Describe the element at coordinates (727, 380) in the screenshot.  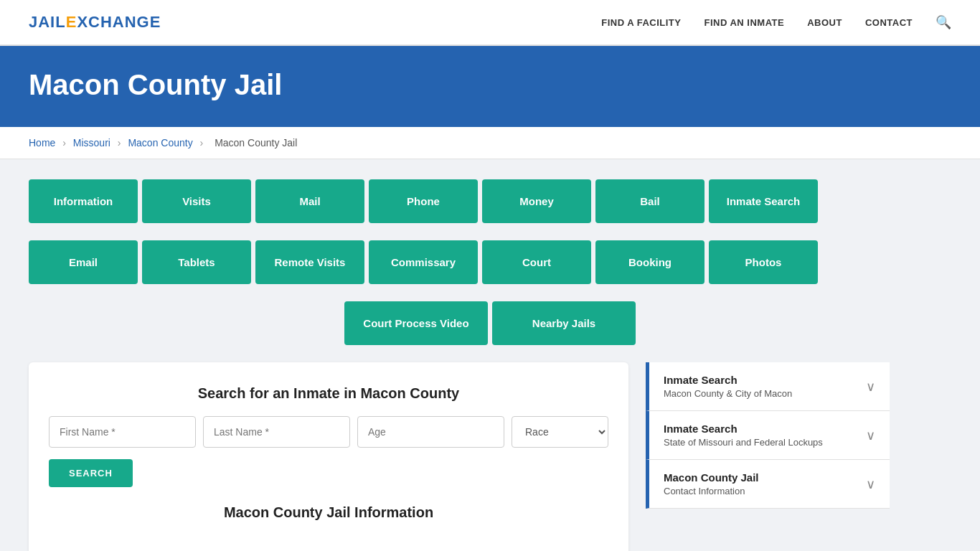
I see `sidebar-item-0-title: Inmate Search` at that location.